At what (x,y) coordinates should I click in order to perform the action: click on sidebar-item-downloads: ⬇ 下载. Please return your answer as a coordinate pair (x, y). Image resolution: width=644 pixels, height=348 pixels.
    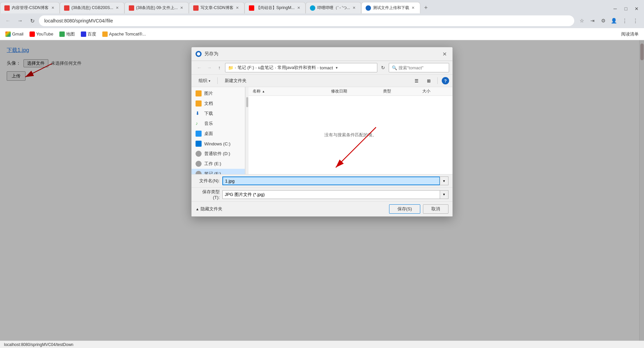
    Looking at the image, I should click on (218, 114).